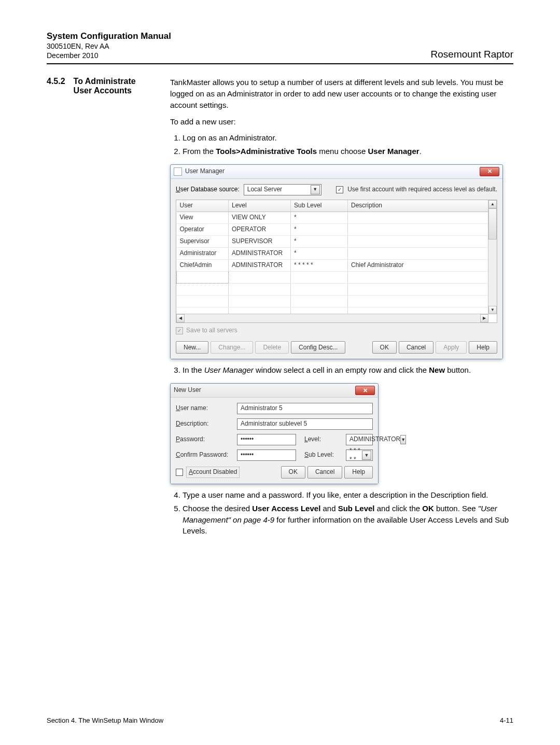 This screenshot has width=560, height=745. What do you see at coordinates (305, 409) in the screenshot?
I see `username-input: Administrator 5` at bounding box center [305, 409].